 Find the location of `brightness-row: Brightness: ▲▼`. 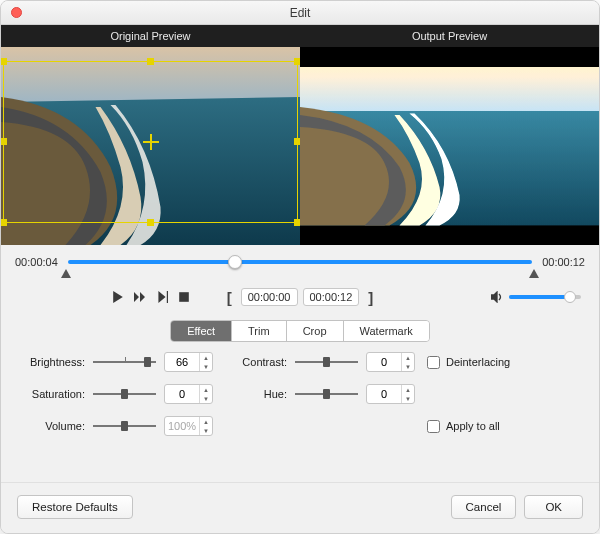

brightness-row: Brightness: ▲▼ is located at coordinates (118, 362).